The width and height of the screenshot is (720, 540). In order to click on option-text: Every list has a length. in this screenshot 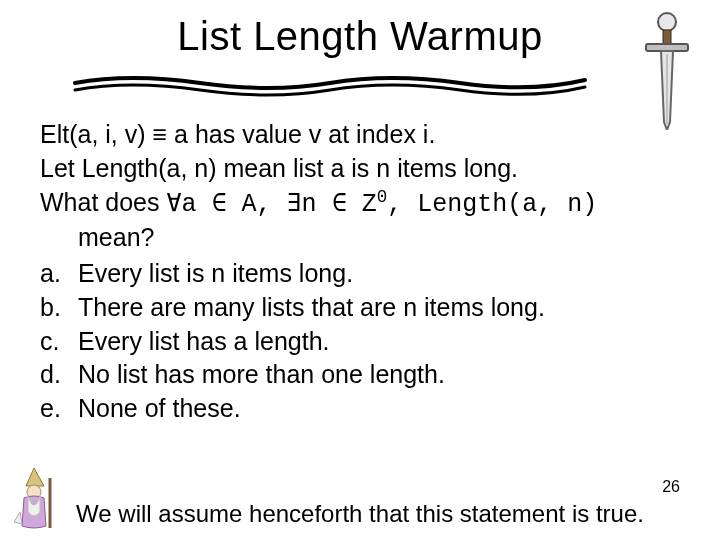, I will do `click(204, 342)`.